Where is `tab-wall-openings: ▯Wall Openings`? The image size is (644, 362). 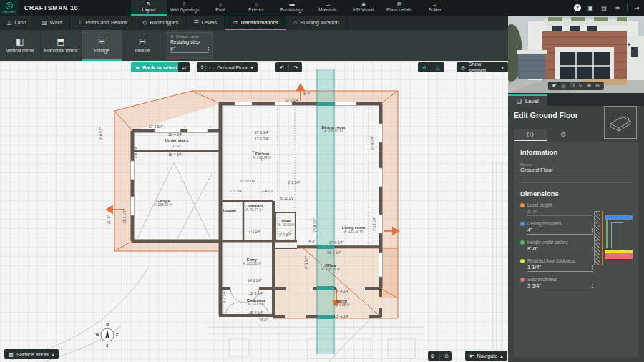 tab-wall-openings: ▯Wall Openings is located at coordinates (185, 8).